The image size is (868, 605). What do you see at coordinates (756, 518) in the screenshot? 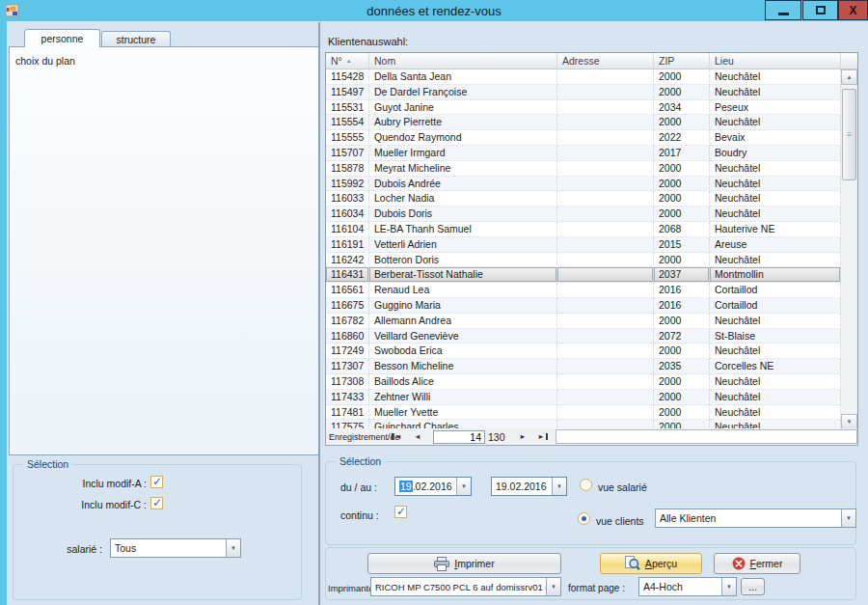
I see `clients-filter-combobox: Alle Klienten ▼` at bounding box center [756, 518].